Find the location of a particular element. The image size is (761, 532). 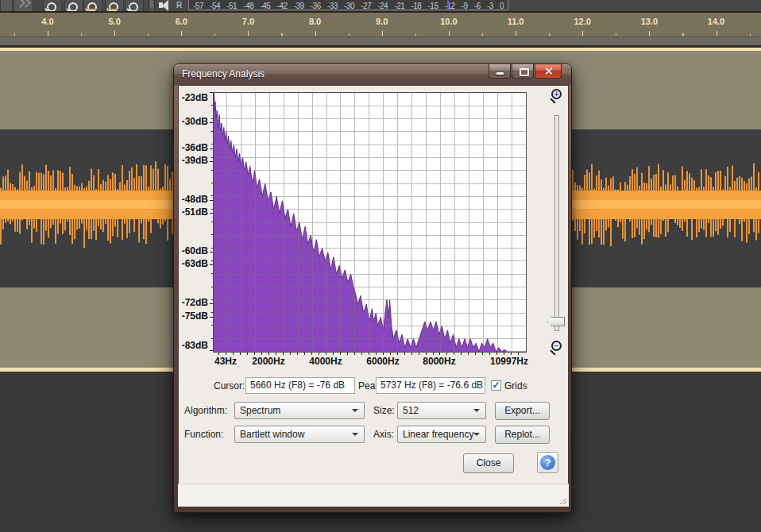

meter-scale-label: -9 is located at coordinates (465, 6).